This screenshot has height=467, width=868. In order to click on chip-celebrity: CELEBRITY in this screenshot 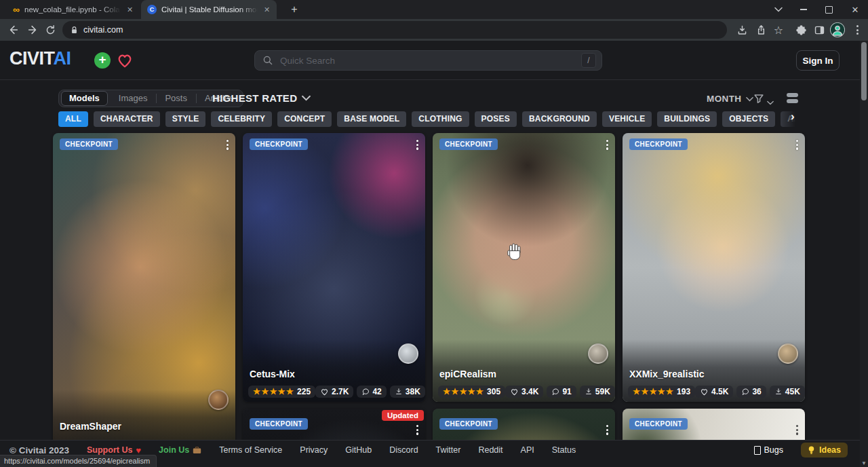, I will do `click(241, 119)`.